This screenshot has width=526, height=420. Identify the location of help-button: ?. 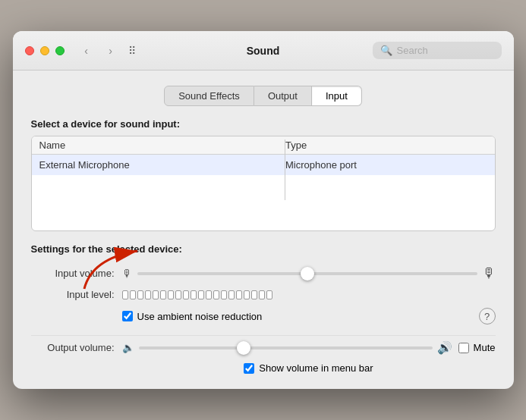
(487, 316).